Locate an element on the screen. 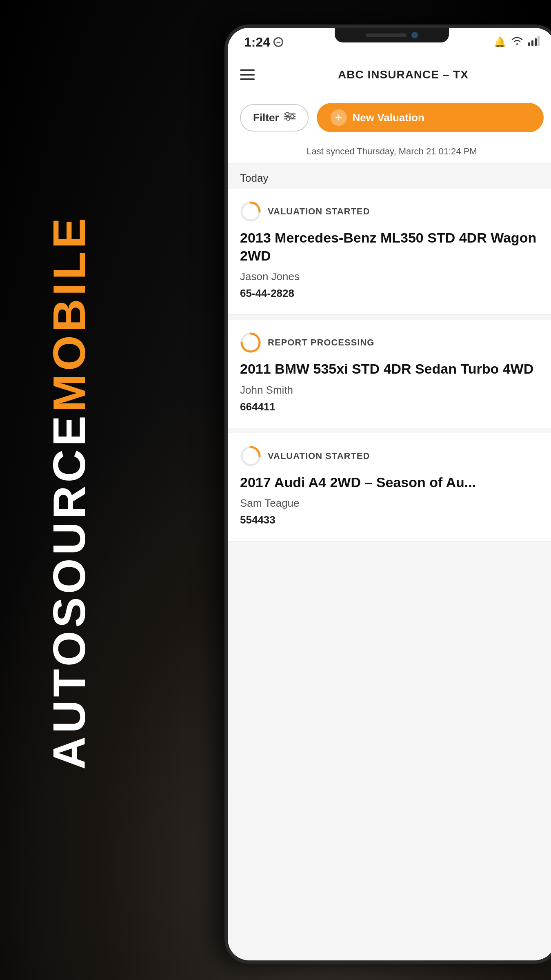 This screenshot has width=551, height=980. time-display: 1:24 is located at coordinates (257, 42).